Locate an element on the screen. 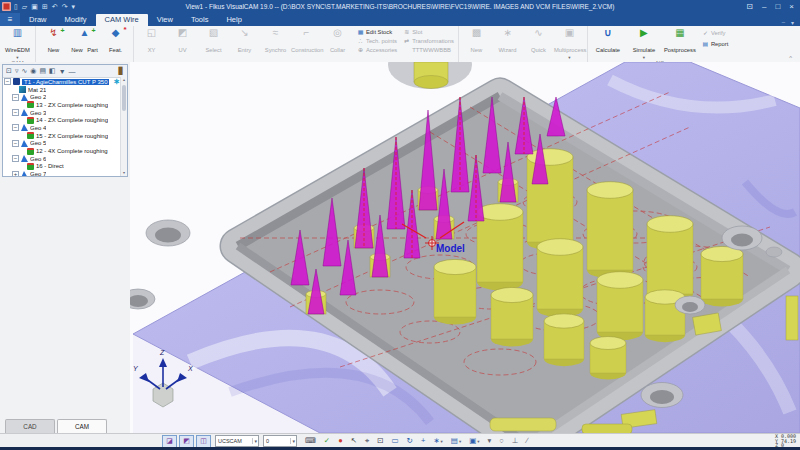 The image size is (800, 450). tree-item: Mat 21 is located at coordinates (65, 90).